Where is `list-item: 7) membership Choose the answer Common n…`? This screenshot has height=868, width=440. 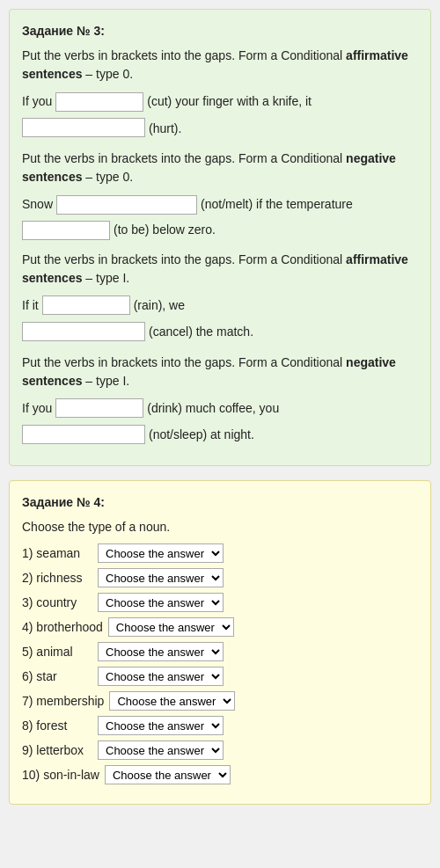 list-item: 7) membership Choose the answer Common n… is located at coordinates (220, 701).